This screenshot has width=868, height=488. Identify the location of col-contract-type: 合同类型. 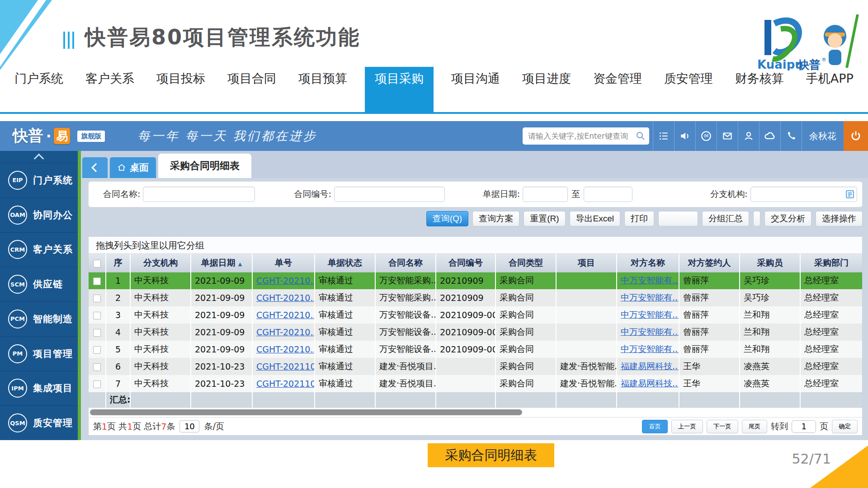
(526, 263).